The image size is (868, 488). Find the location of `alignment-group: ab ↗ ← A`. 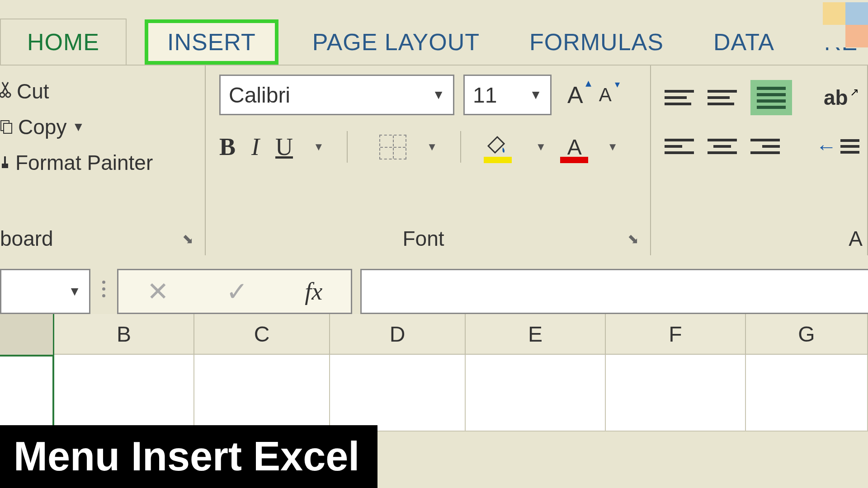

alignment-group: ab ↗ ← A is located at coordinates (760, 160).